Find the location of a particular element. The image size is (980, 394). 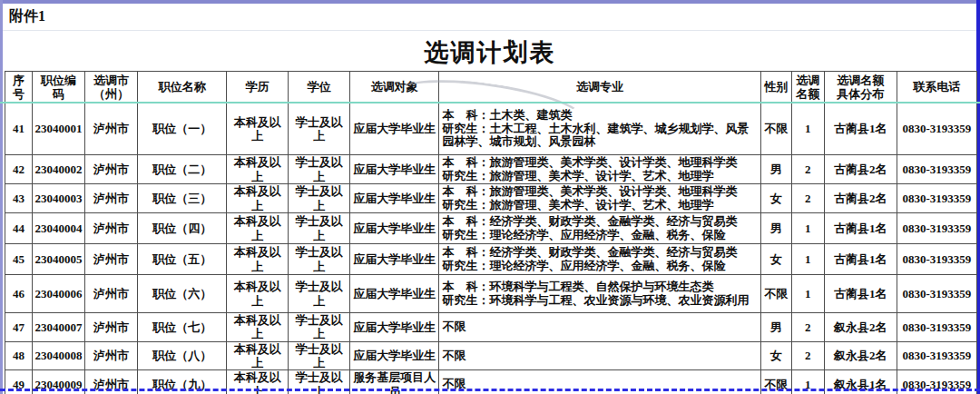

cell-major: 本 科：土木类、建筑类 研究生：土木工程、土木水利、建筑学、城乡规划学、风景园林… is located at coordinates (600, 129).